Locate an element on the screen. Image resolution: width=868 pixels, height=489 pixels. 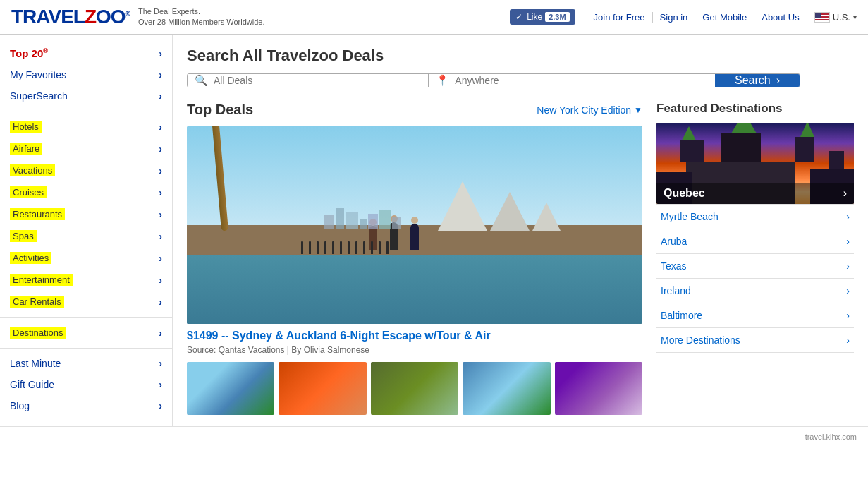
search-button: Search › is located at coordinates (757, 80).